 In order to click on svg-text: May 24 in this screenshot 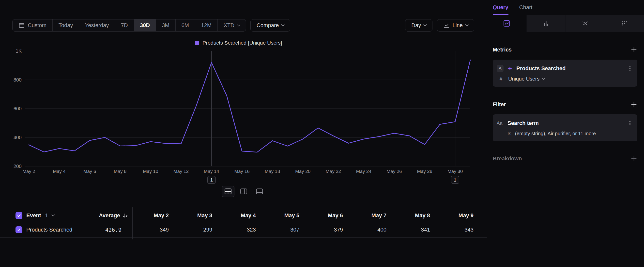, I will do `click(364, 171)`.